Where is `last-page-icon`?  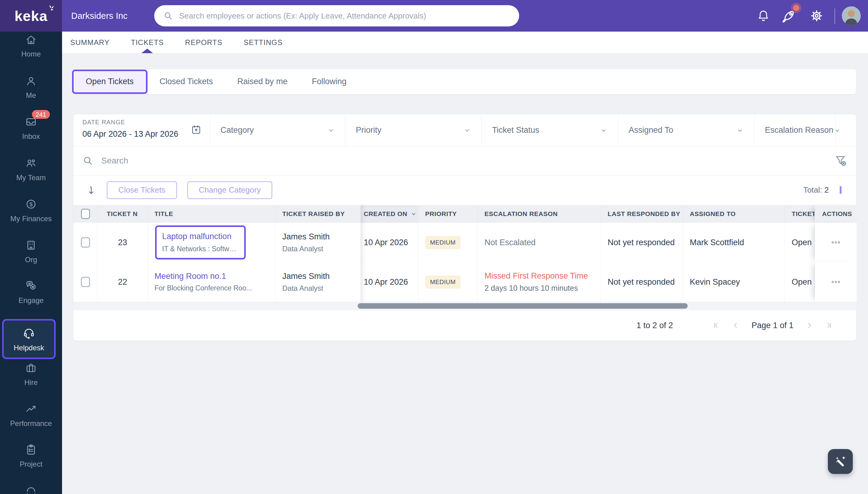 last-page-icon is located at coordinates (829, 325).